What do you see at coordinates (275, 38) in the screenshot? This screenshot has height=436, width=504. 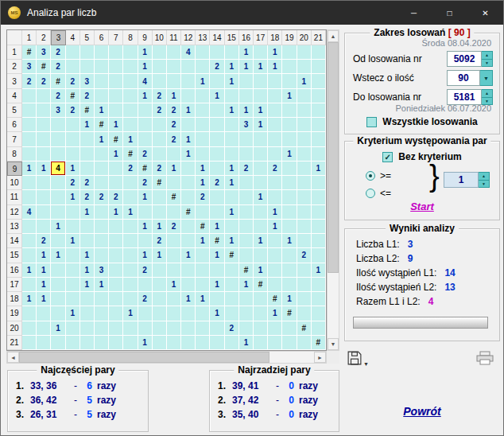 I see `col-header: 18` at bounding box center [275, 38].